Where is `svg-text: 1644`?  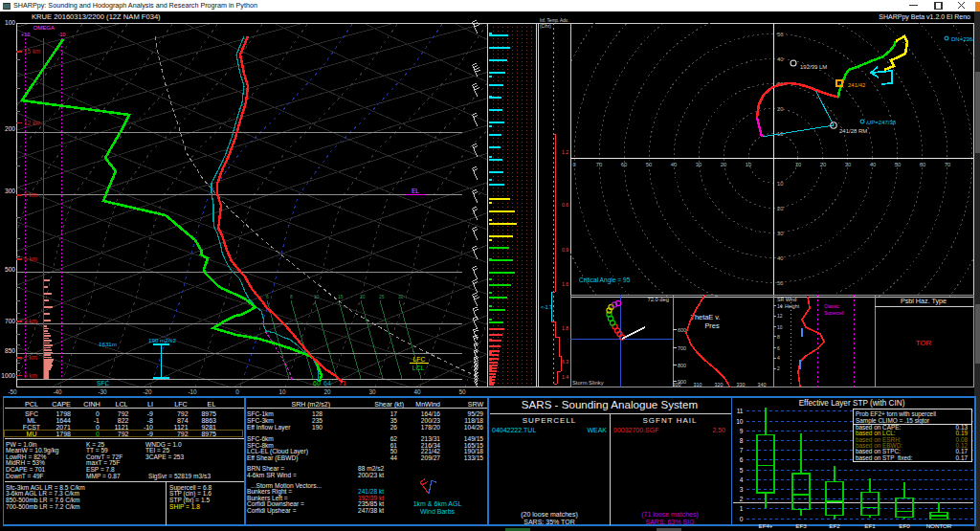
svg-text: 1644 is located at coordinates (63, 421).